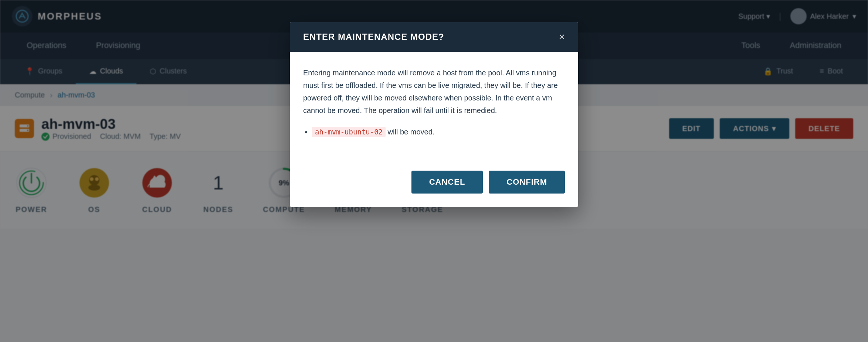  I want to click on modal-cancel-button: CANCEL, so click(447, 182).